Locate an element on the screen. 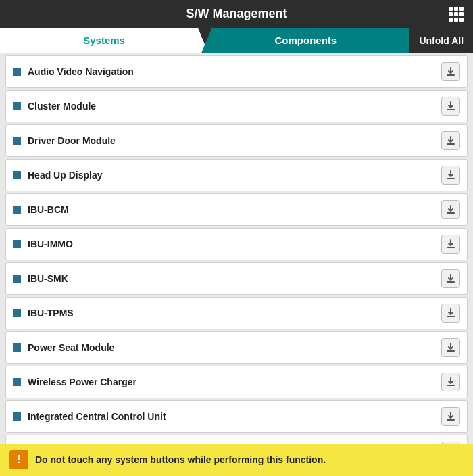 The image size is (473, 476). item-label: IBU-BCM is located at coordinates (234, 210).